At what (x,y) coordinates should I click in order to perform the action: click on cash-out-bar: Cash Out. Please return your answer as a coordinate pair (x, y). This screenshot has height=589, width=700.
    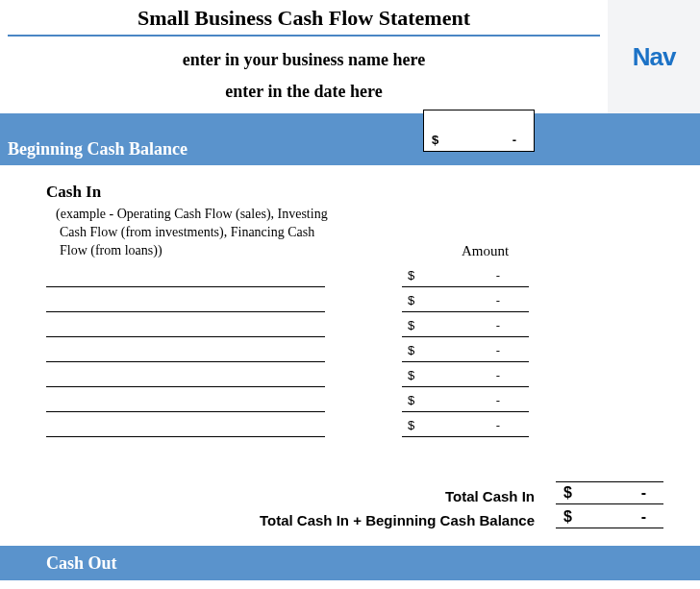
    Looking at the image, I should click on (350, 563).